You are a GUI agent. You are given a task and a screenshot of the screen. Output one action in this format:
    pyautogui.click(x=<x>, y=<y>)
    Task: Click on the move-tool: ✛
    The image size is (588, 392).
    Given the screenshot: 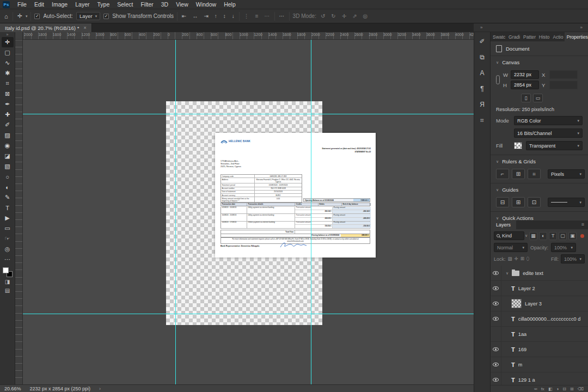 What is the action you would take?
    pyautogui.click(x=8, y=42)
    